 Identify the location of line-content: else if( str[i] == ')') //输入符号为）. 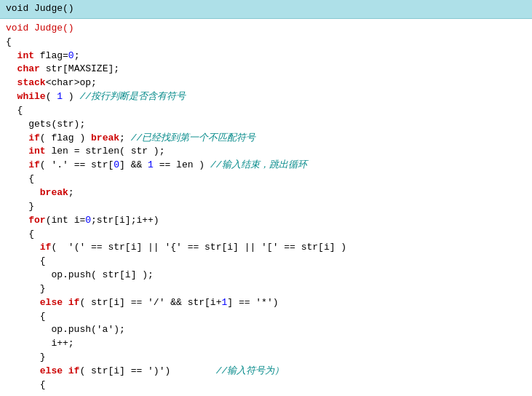
(145, 371).